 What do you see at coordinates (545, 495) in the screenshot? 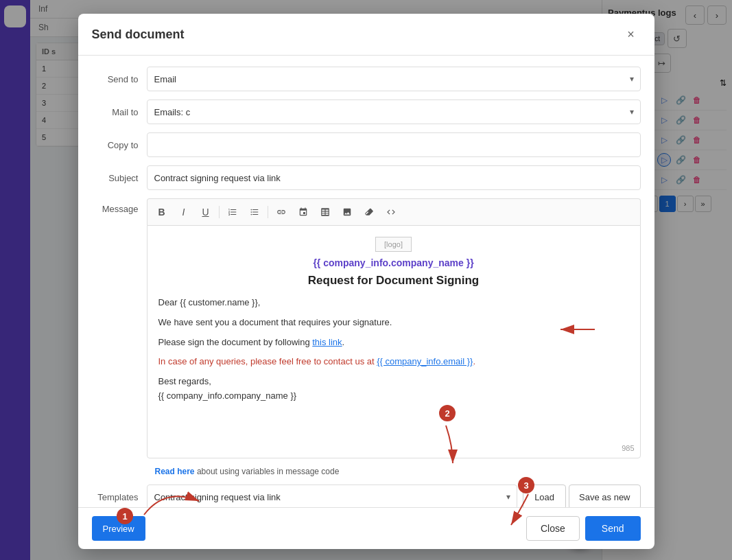
I see `load-button: Load` at bounding box center [545, 495].